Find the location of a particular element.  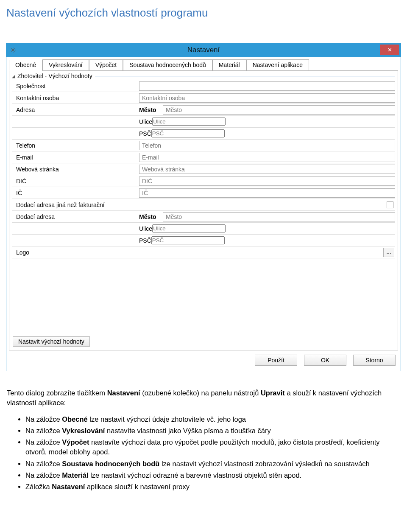

row-delivery-street: Ulice is located at coordinates (204, 229).